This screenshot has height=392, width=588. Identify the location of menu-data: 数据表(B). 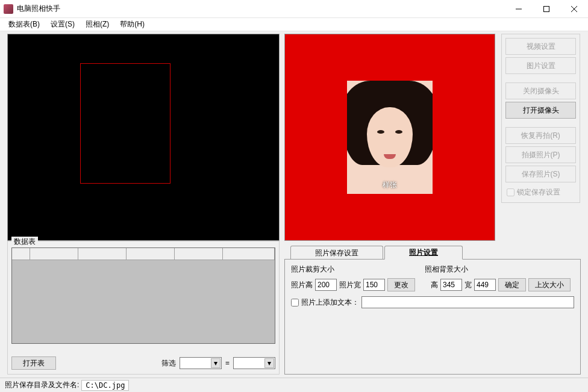
(24, 24).